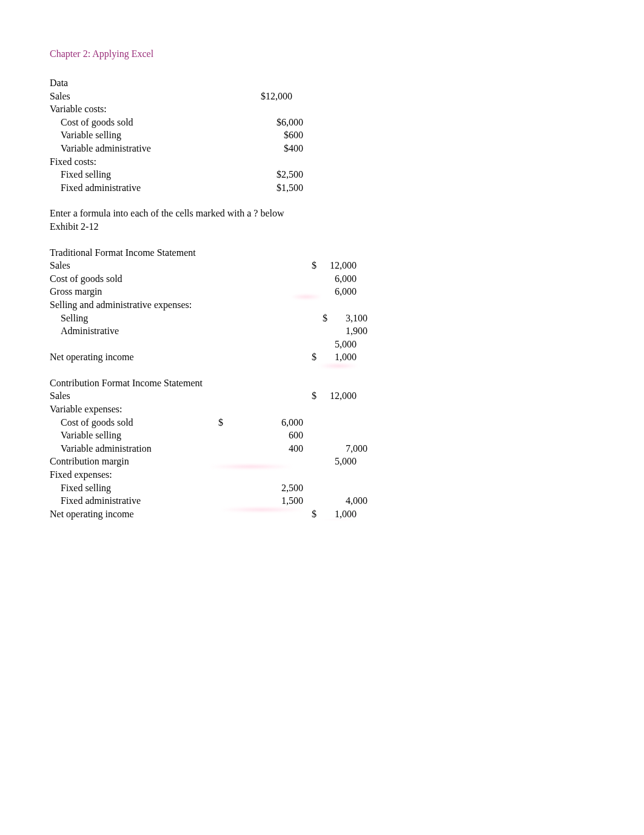 This screenshot has height=835, width=644. Describe the element at coordinates (74, 227) in the screenshot. I see `instruction-line-2: Exhibit 2-12` at that location.